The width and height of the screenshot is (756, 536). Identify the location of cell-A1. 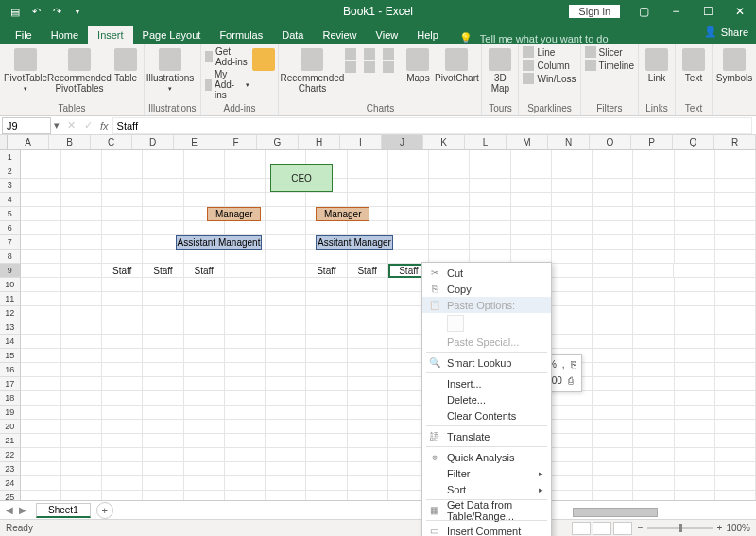
(42, 157).